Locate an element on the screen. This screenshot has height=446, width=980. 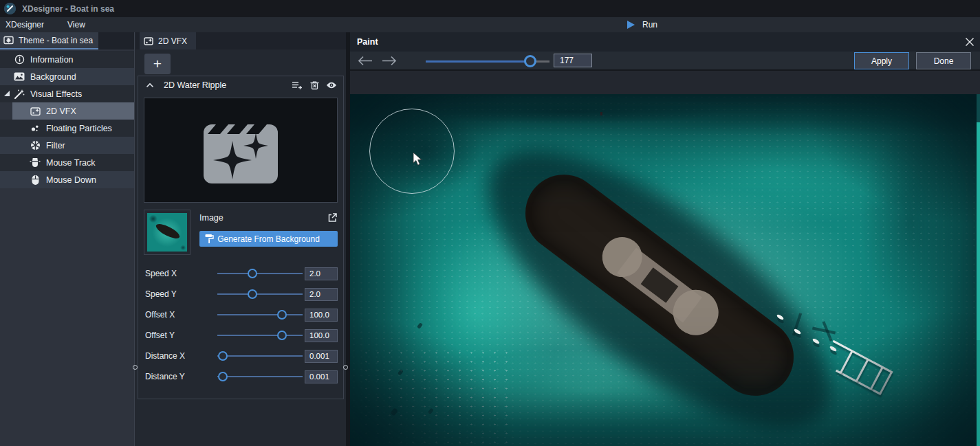
effect-title: 2D Water Ripple is located at coordinates (224, 85).